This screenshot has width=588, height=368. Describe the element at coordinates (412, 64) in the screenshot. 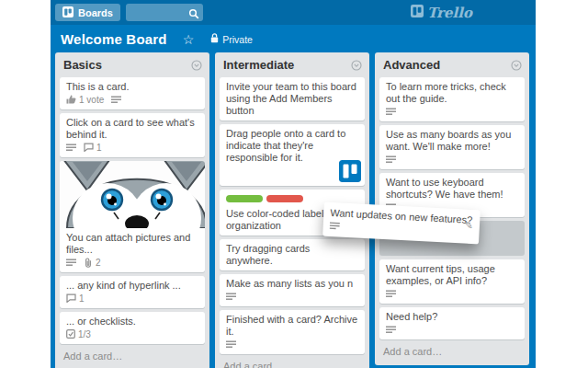

I see `list-title: Advanced` at that location.